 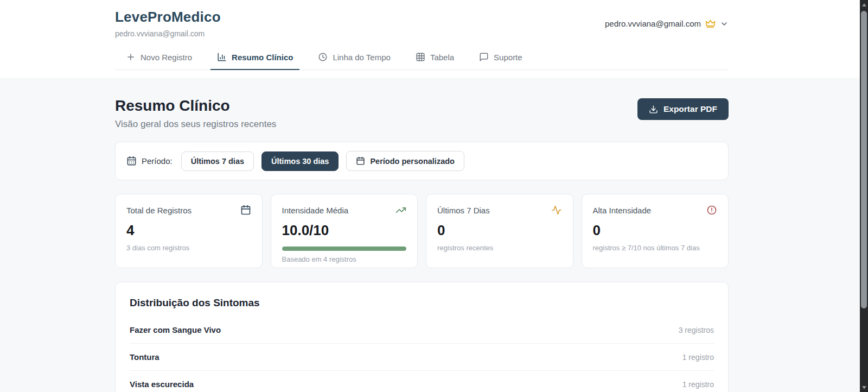 What do you see at coordinates (484, 57) in the screenshot?
I see `chat-bubble-icon` at bounding box center [484, 57].